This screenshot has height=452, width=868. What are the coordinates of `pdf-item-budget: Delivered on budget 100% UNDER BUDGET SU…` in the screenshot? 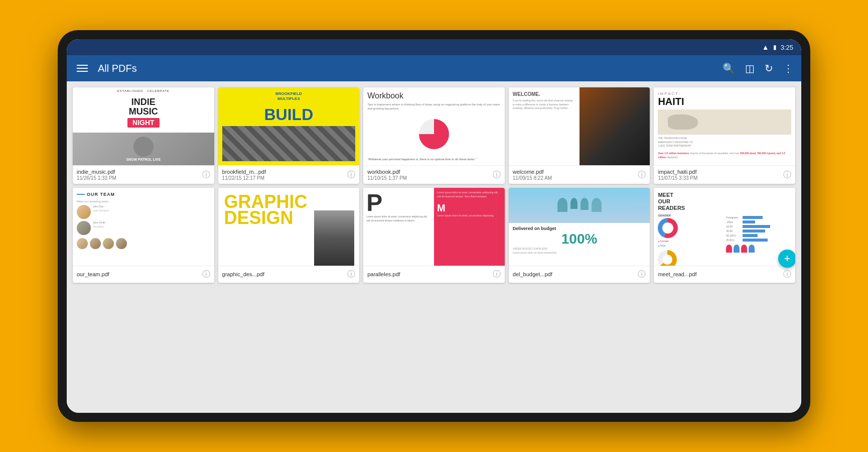 It's located at (580, 235).